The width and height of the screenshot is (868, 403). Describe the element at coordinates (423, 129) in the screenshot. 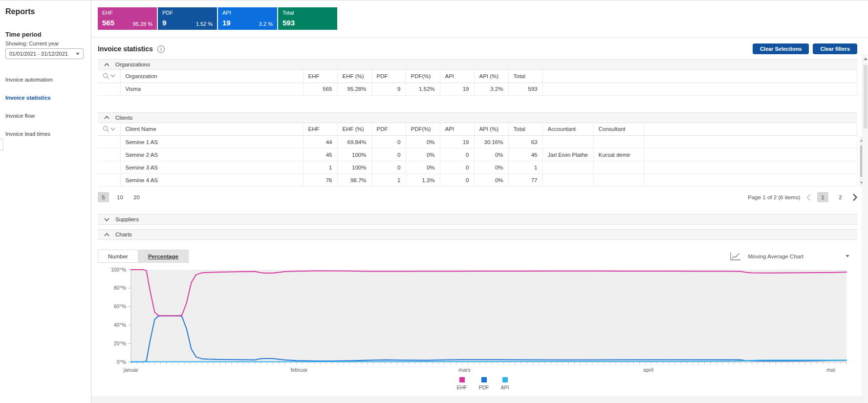

I see `clients-col-pdf-pct: PDF(%)` at that location.